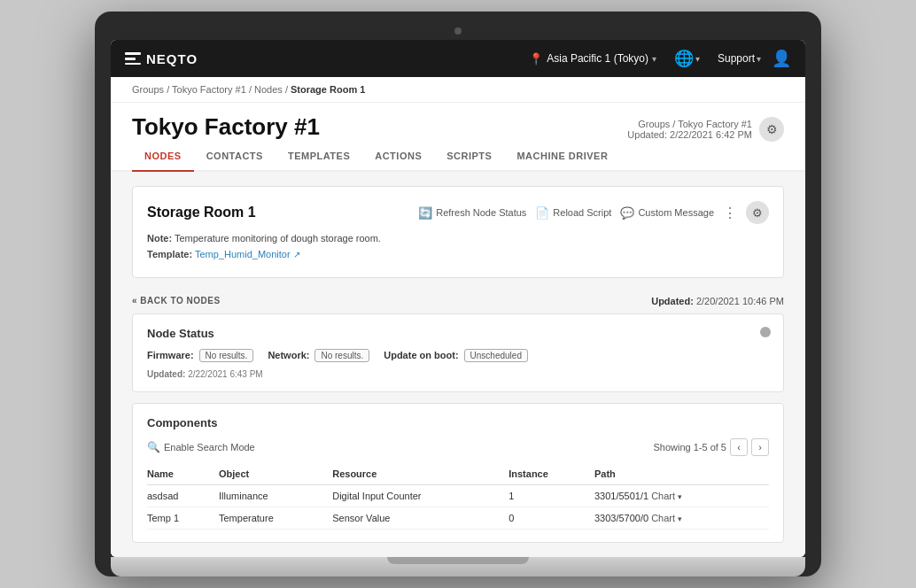 Image resolution: width=916 pixels, height=588 pixels. I want to click on next-page-button: ›, so click(760, 447).